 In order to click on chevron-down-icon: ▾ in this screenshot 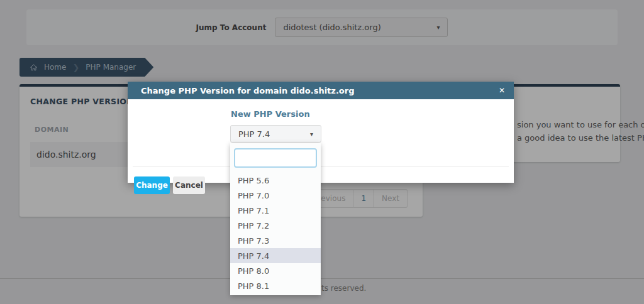, I will do `click(312, 134)`.